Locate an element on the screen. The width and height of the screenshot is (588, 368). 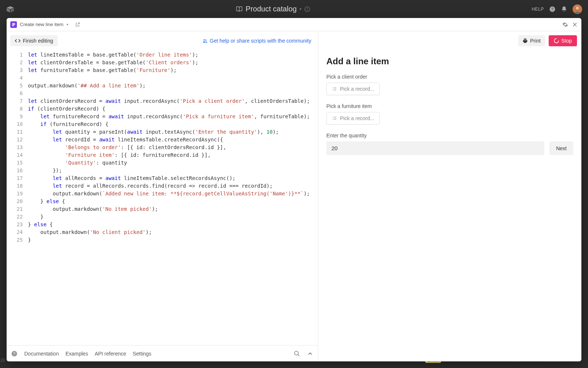
client-order-field: Pick a client order Pick a record... is located at coordinates (450, 84).